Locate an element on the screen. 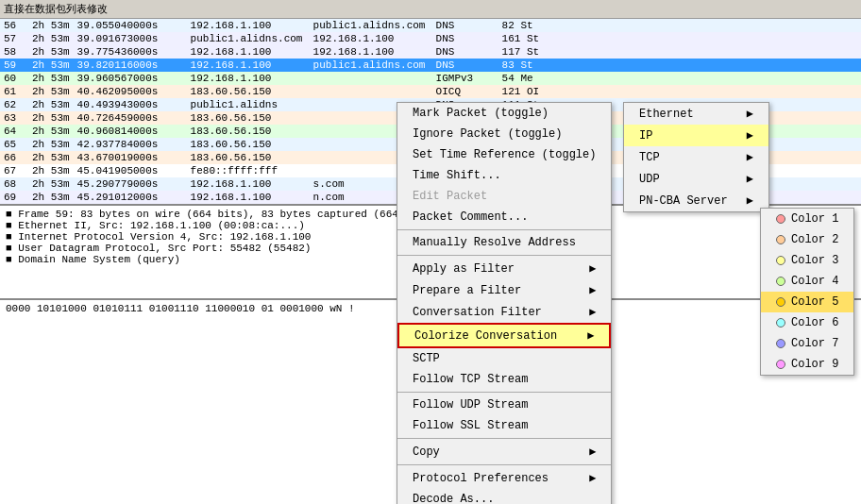  colorize-submenu-item: TCP▶ is located at coordinates (697, 157).